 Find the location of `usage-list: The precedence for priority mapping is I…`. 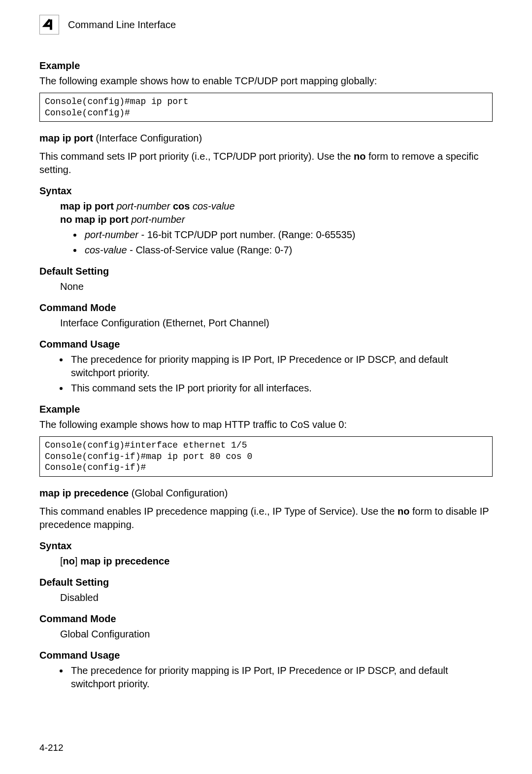

usage-list: The precedence for priority mapping is I… is located at coordinates (266, 374).